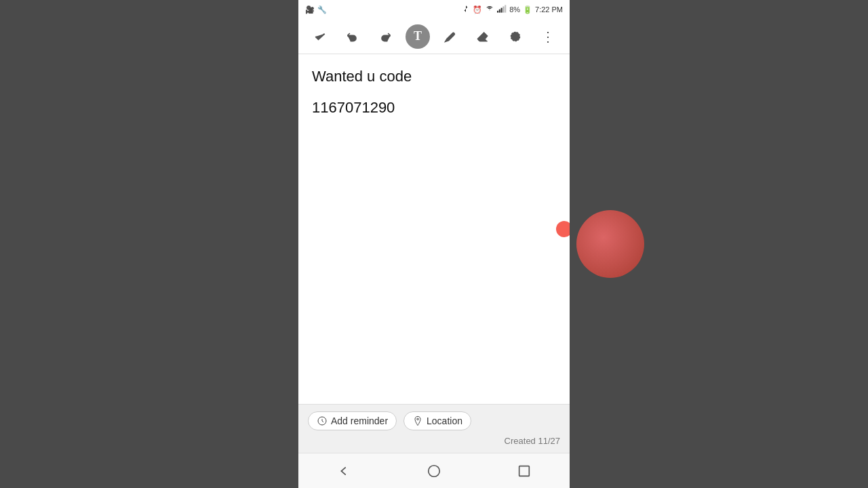 This screenshot has height=488, width=868. I want to click on home-button, so click(434, 471).